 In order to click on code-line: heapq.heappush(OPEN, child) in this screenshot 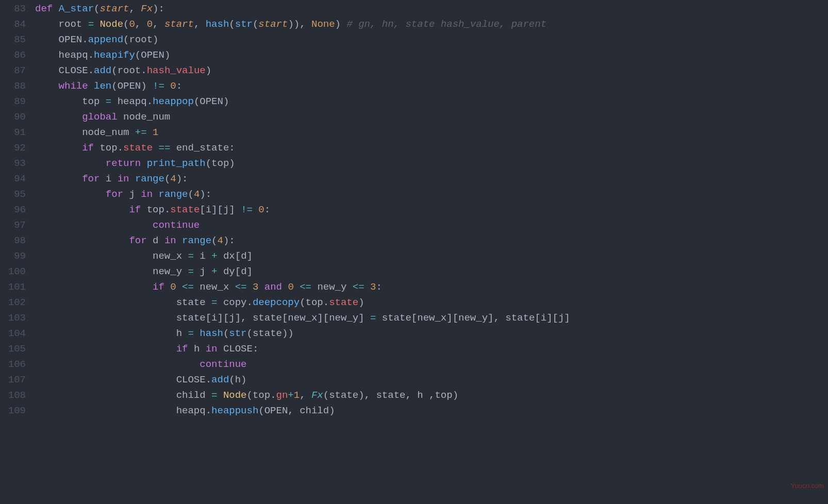, I will do `click(432, 411)`.